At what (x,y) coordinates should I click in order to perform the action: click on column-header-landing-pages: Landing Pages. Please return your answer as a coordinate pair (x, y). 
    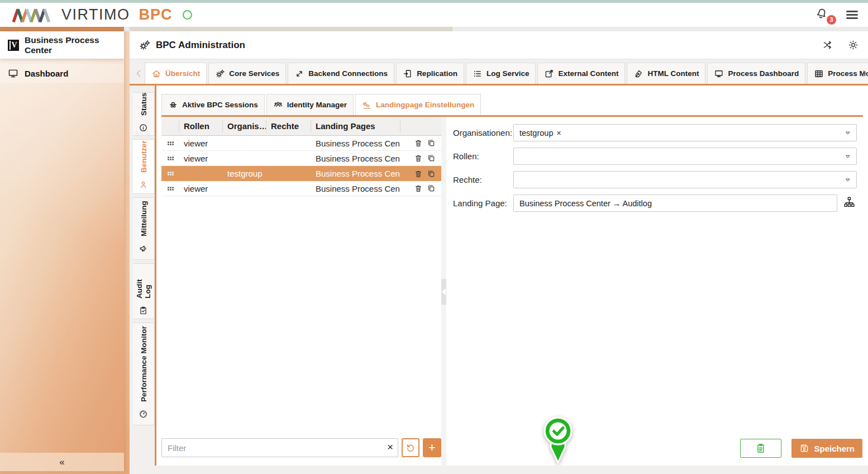
    Looking at the image, I should click on (356, 126).